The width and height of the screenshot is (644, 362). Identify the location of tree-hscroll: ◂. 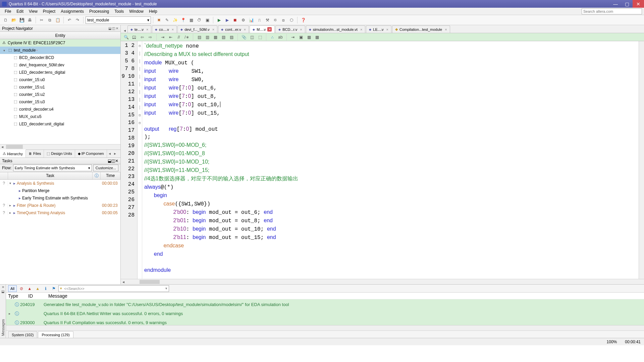
(60, 147).